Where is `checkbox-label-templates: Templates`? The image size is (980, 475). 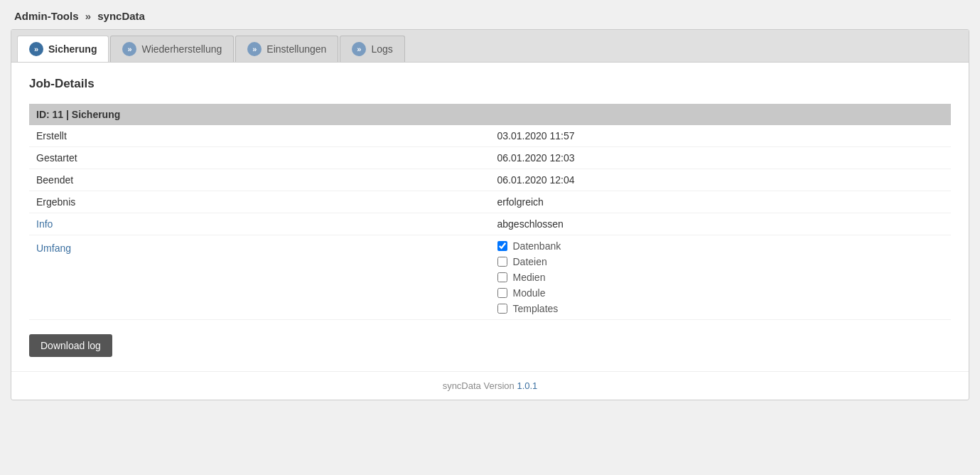 checkbox-label-templates: Templates is located at coordinates (536, 309).